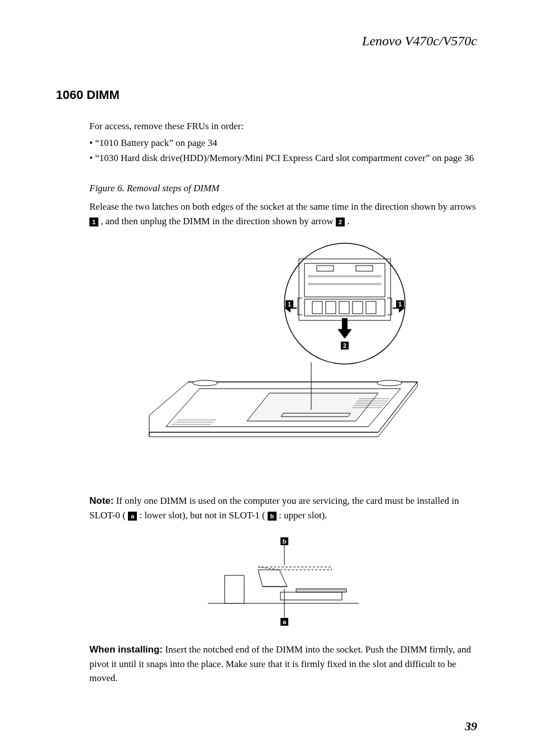  Describe the element at coordinates (283, 188) in the screenshot. I see `figure-caption: Figure 6. Removal steps of DIMM` at that location.